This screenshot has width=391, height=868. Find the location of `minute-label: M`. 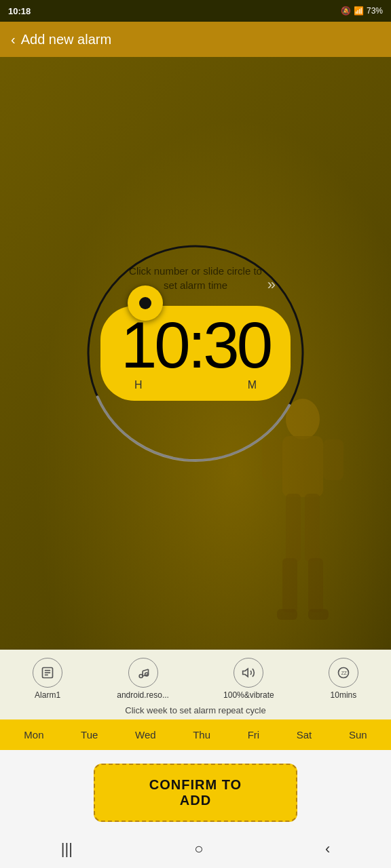

minute-label: M is located at coordinates (253, 385).